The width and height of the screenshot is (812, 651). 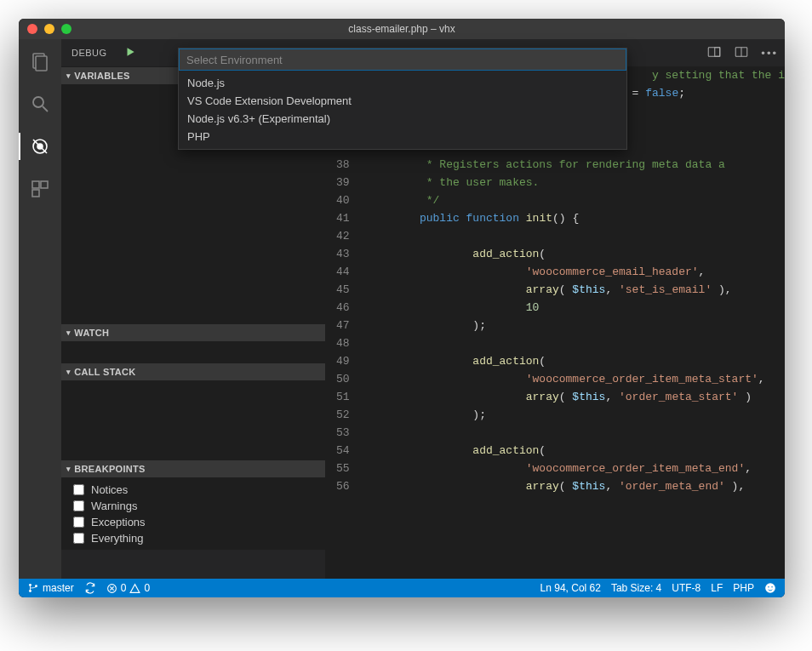 What do you see at coordinates (193, 333) in the screenshot?
I see `watch-section-header: ▾ WATCH` at bounding box center [193, 333].